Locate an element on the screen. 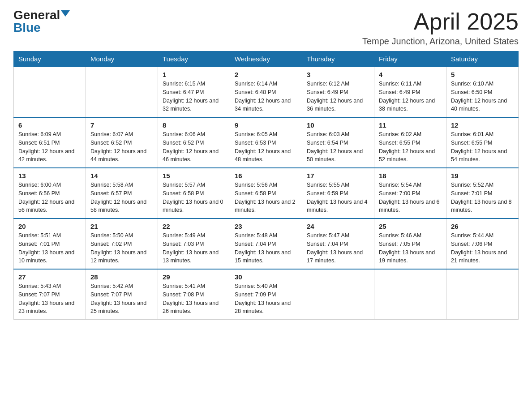 The image size is (532, 411). calendar-row-0: 1Sunrise: 6:15 AMSunset: 6:47 PMDaylight… is located at coordinates (266, 92).